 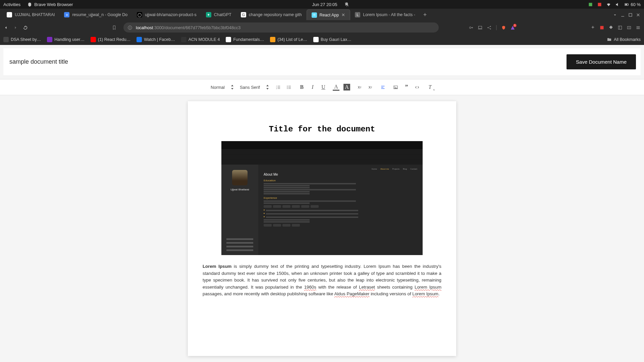 What do you see at coordinates (288, 40) in the screenshot?
I see `bookmark-item: (34) List of Le…` at bounding box center [288, 40].